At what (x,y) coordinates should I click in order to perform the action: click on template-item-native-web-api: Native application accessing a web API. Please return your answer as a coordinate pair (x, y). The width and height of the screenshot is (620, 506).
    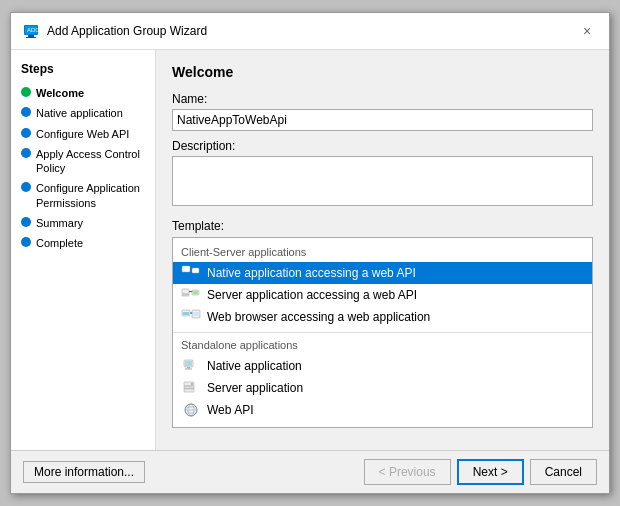
    Looking at the image, I should click on (382, 273).